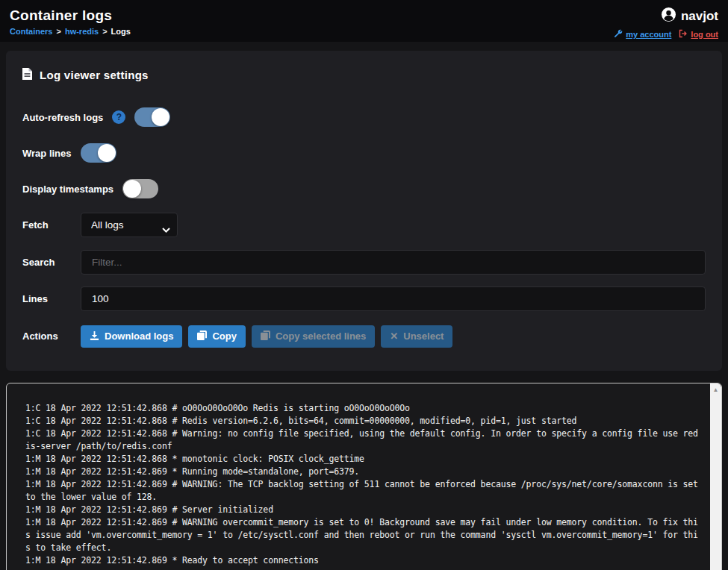 This screenshot has width=728, height=570. What do you see at coordinates (683, 34) in the screenshot?
I see `sign-out-icon` at bounding box center [683, 34].